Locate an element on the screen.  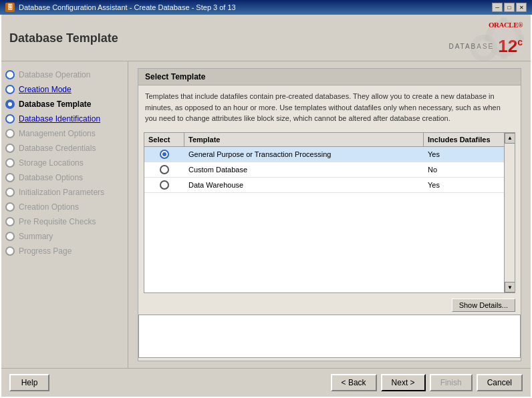
bottom-bar: Help < Back Next > Finish Cancel is located at coordinates (266, 382).